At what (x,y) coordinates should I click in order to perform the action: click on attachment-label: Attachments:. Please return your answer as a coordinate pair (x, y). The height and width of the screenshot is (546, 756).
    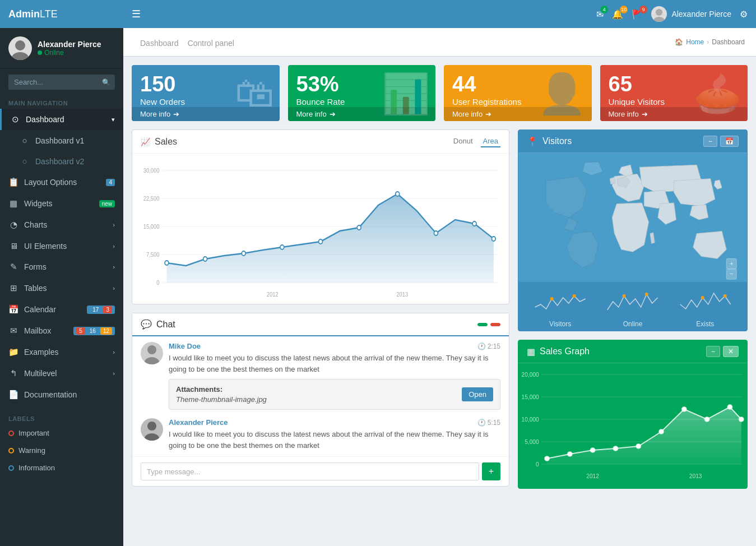
    Looking at the image, I should click on (221, 389).